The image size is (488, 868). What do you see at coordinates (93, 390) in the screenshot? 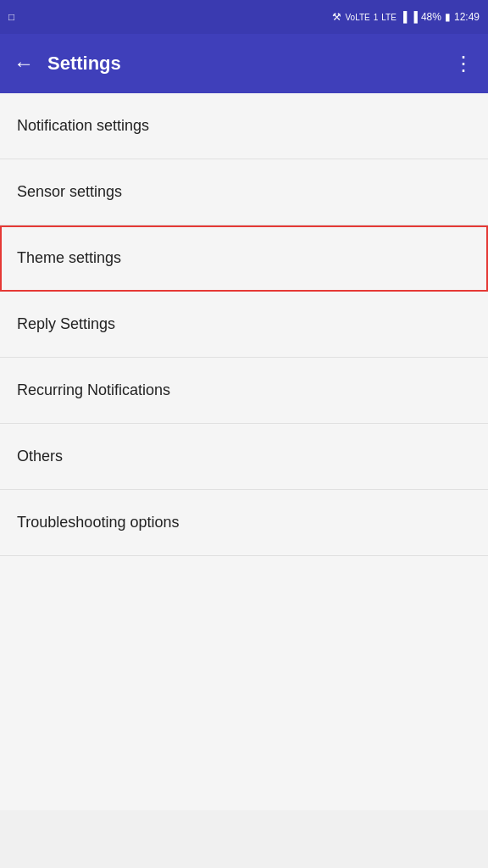
I see `settings-item-label: Recurring Notifications` at bounding box center [93, 390].